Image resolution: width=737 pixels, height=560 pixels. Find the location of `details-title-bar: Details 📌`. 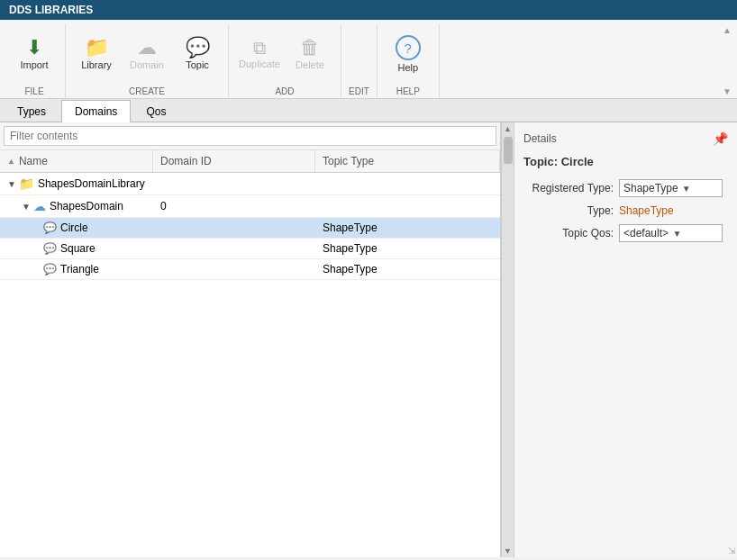

details-title-bar: Details 📌 is located at coordinates (625, 139).